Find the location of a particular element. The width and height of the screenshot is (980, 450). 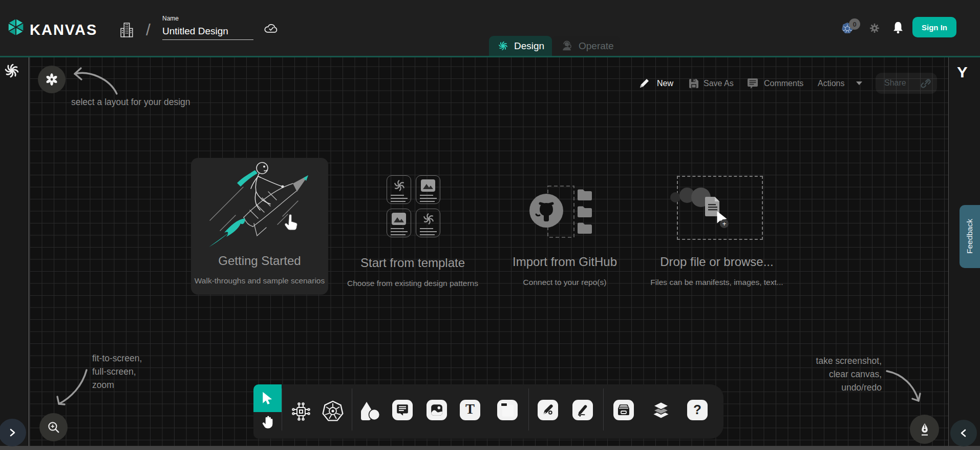

collapse-right-panel-button is located at coordinates (964, 433).